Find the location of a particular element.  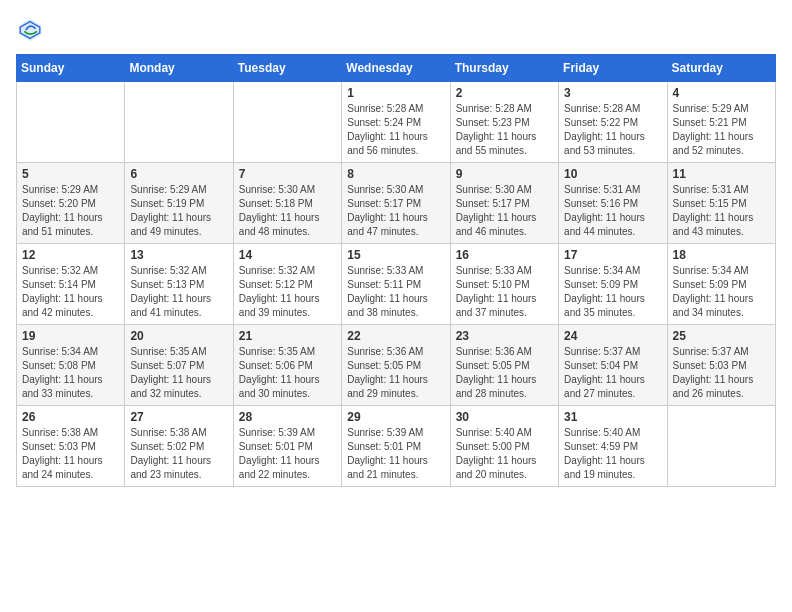

day-number: 25 is located at coordinates (722, 336).